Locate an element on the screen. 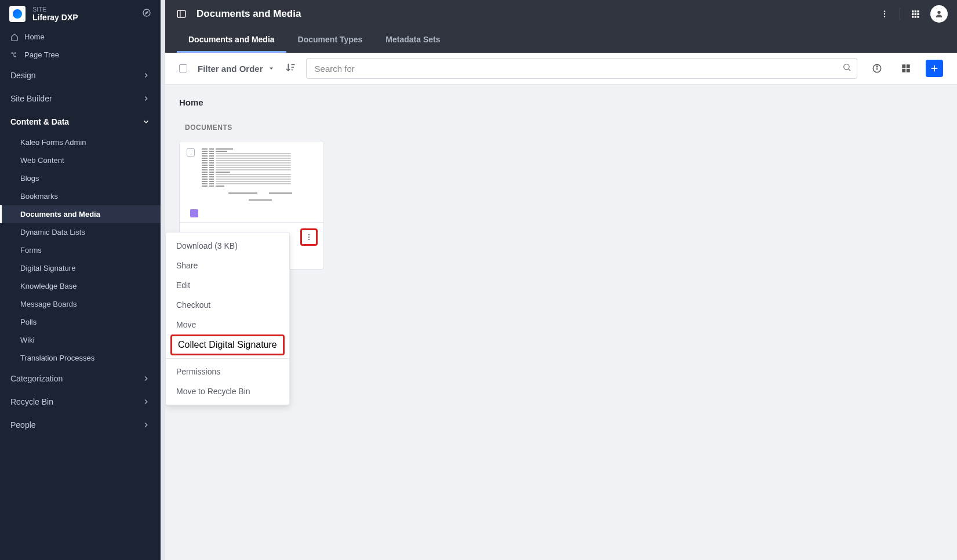 The image size is (957, 560). section-categorization-label: Categorization is located at coordinates (37, 379).